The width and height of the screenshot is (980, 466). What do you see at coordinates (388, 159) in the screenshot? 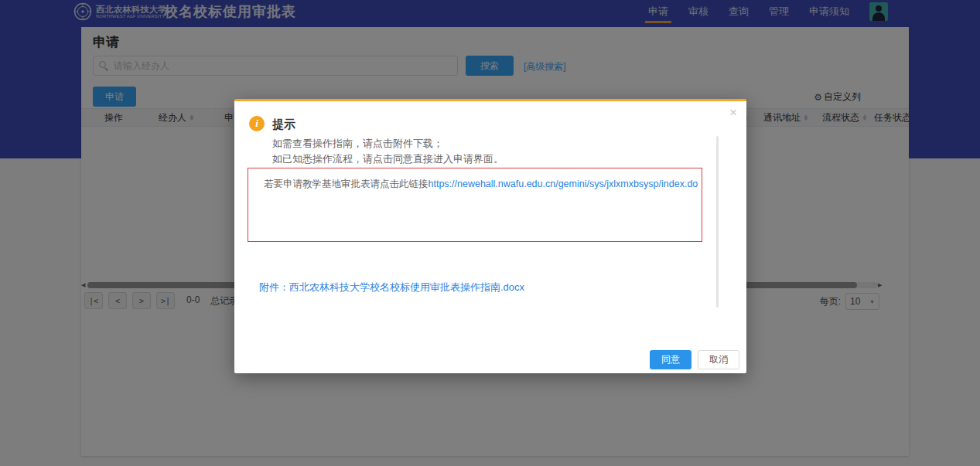
I see `modal-body-line2: 如已知悉操作流程，请点击同意直接进入申请界面。` at bounding box center [388, 159].